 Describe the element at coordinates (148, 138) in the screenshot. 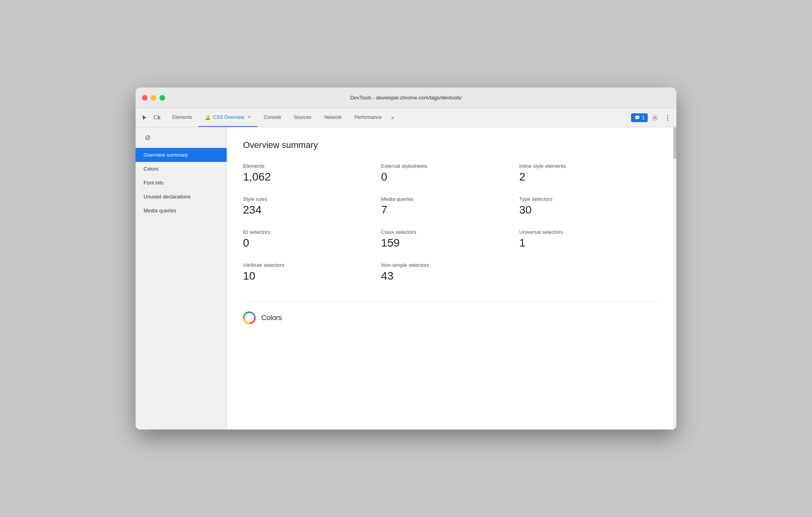

I see `no-entry-icon: ⊘` at that location.